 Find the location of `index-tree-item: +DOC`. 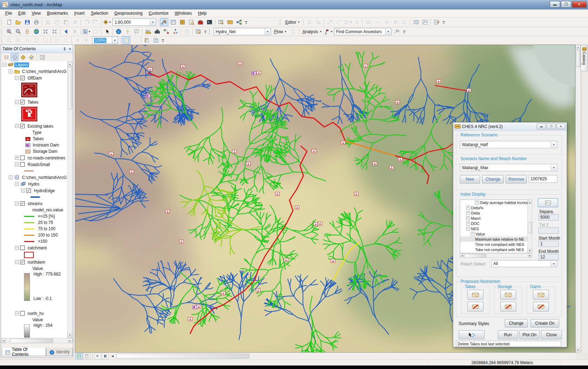

index-tree-item: +DOC is located at coordinates (494, 223).